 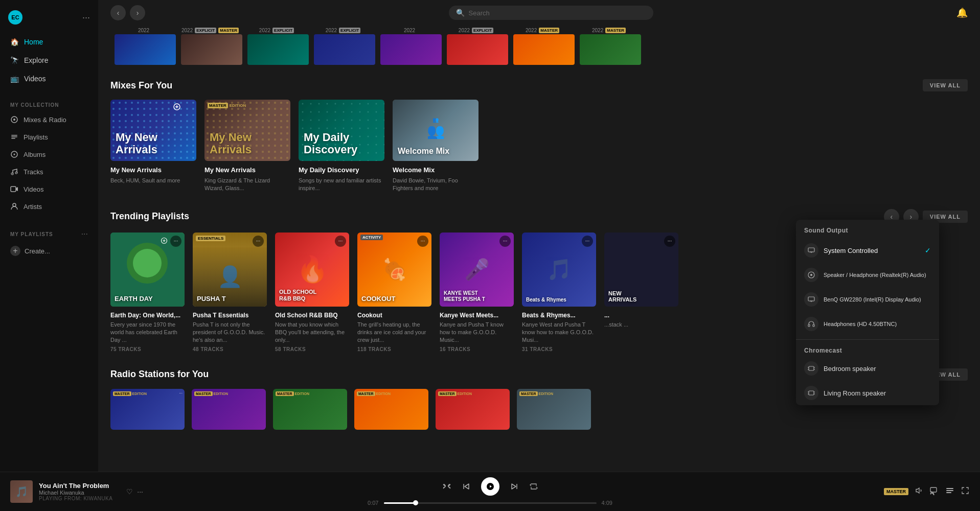 What do you see at coordinates (534, 486) in the screenshot?
I see `repeat-button` at bounding box center [534, 486].